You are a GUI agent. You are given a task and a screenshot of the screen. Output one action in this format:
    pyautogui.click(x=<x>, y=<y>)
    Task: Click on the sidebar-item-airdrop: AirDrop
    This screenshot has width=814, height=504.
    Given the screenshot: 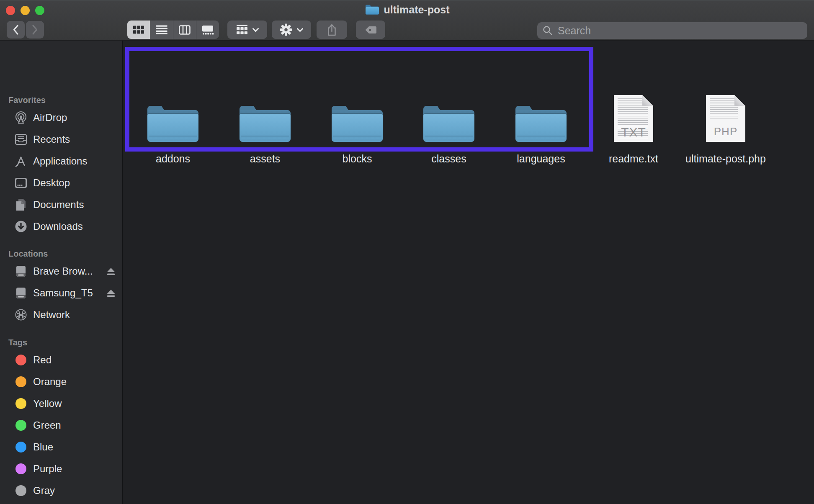 What is the action you would take?
    pyautogui.click(x=61, y=118)
    